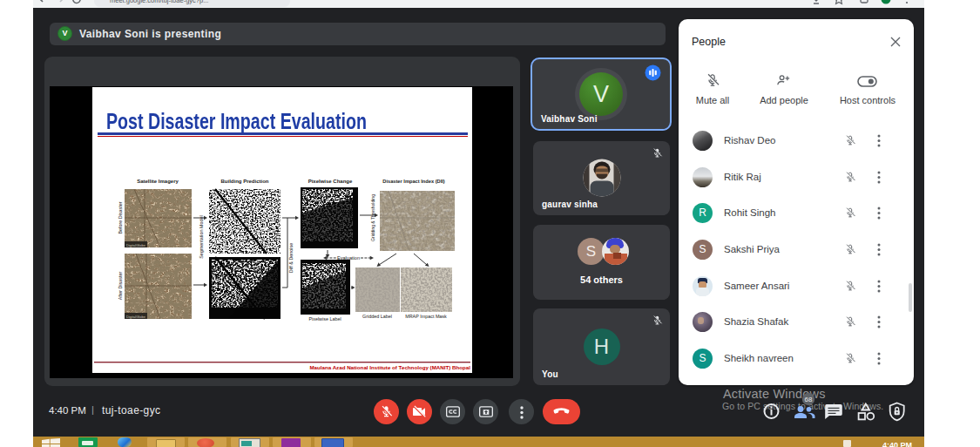 The width and height of the screenshot is (980, 447). I want to click on svg-text: Evaluation, so click(348, 258).